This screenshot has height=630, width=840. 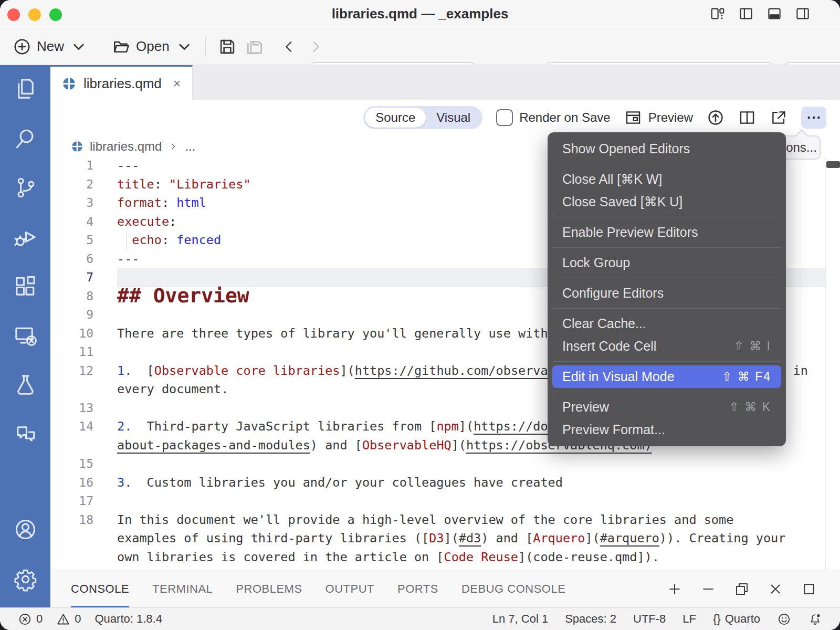 What do you see at coordinates (72, 464) in the screenshot?
I see `line-number: 15` at bounding box center [72, 464].